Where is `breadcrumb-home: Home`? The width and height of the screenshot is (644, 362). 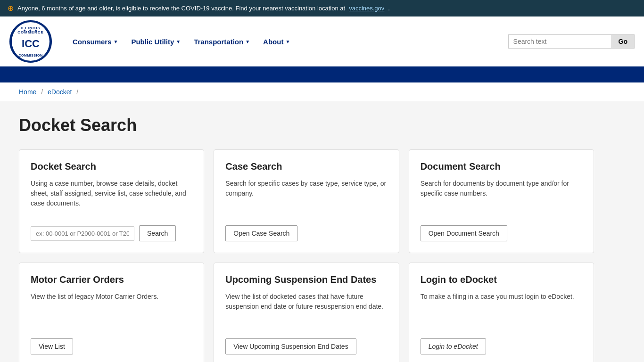 breadcrumb-home: Home is located at coordinates (27, 92).